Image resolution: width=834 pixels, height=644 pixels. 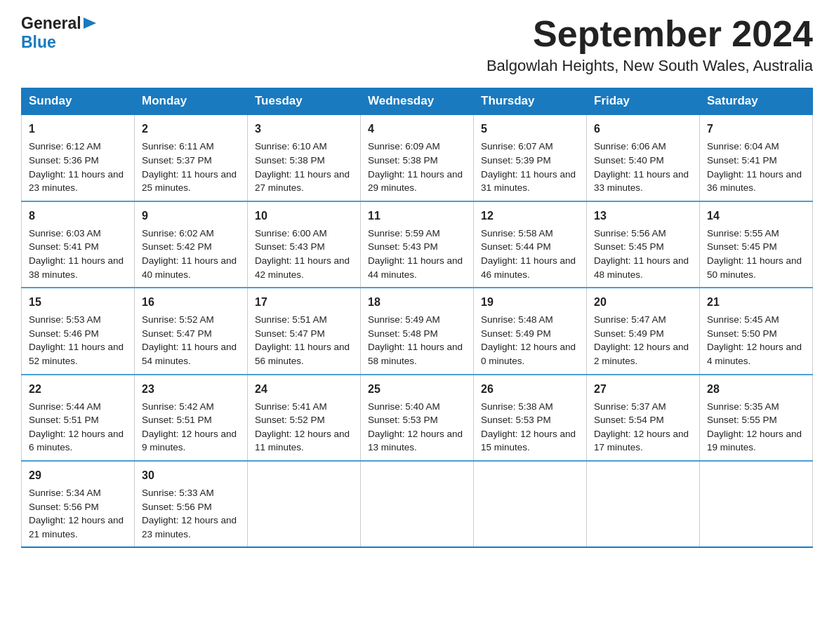 What do you see at coordinates (90, 23) in the screenshot?
I see `logo-triangle-icon` at bounding box center [90, 23].